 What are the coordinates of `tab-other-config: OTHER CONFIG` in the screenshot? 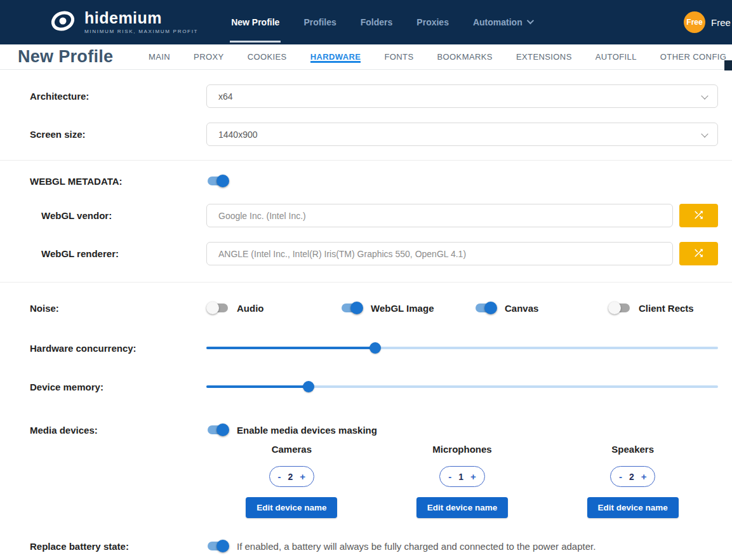 It's located at (693, 57).